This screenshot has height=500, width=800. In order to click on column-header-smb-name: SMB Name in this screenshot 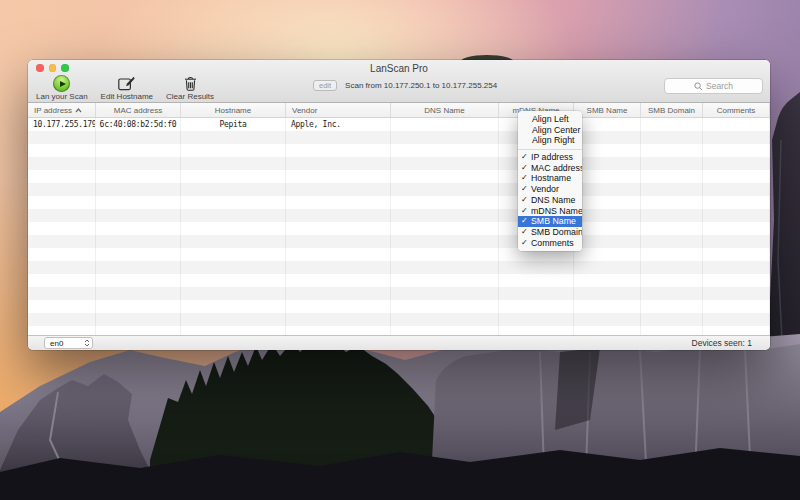, I will do `click(608, 110)`.